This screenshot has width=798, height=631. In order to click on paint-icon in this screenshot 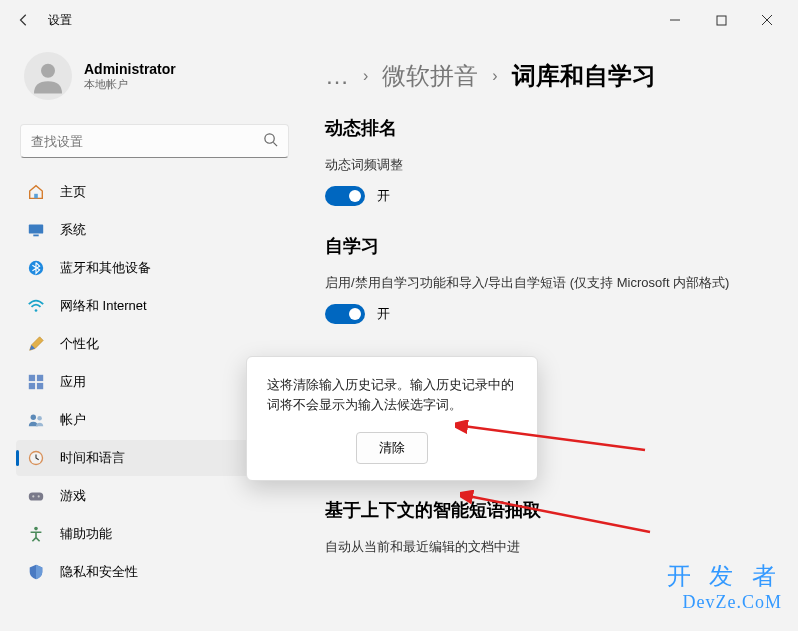, I will do `click(36, 344)`.